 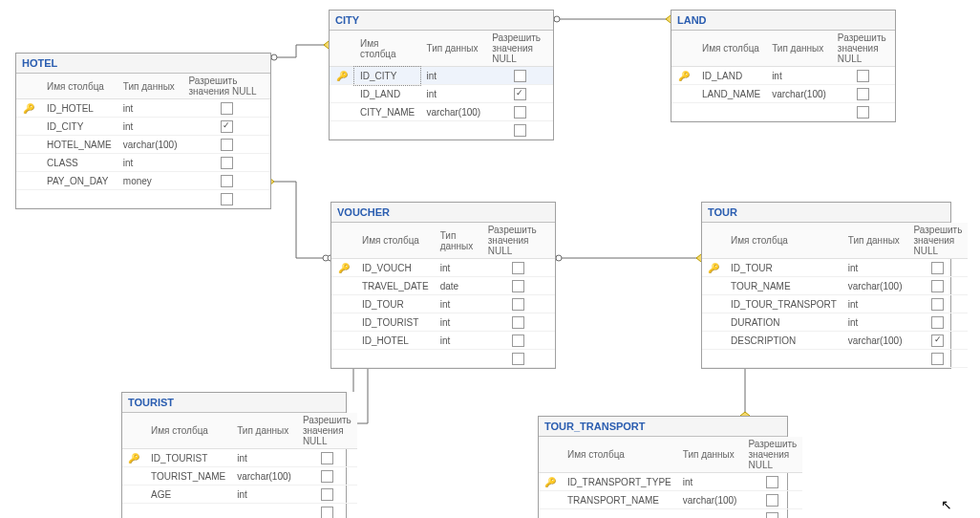 I want to click on table-row: TOURIST_NAMEvarchar(100), so click(x=240, y=476).